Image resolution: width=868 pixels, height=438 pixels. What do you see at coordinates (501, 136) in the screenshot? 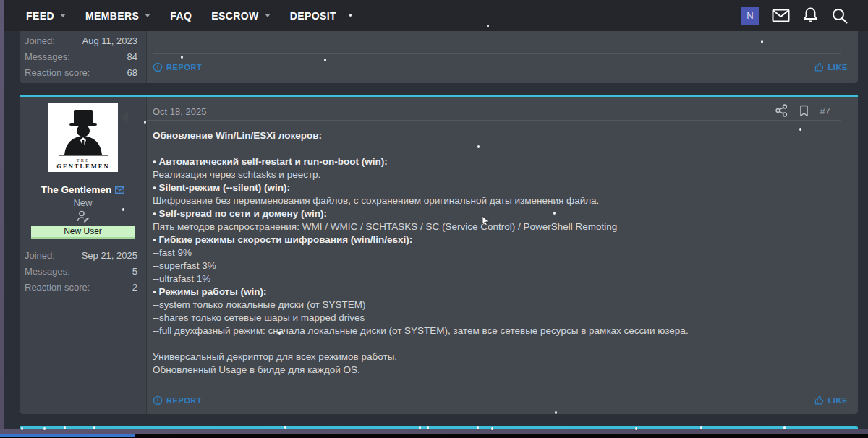
I see `post-body-line: Обновление Win/Lin/ESXi локеров:` at bounding box center [501, 136].